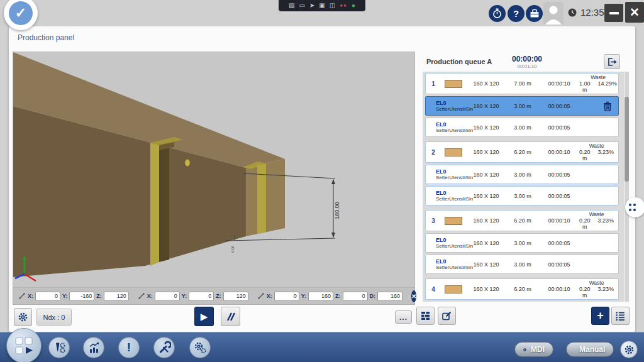 Image resolution: width=644 pixels, height=362 pixels. What do you see at coordinates (116, 297) in the screenshot?
I see `z1-field` at bounding box center [116, 297].